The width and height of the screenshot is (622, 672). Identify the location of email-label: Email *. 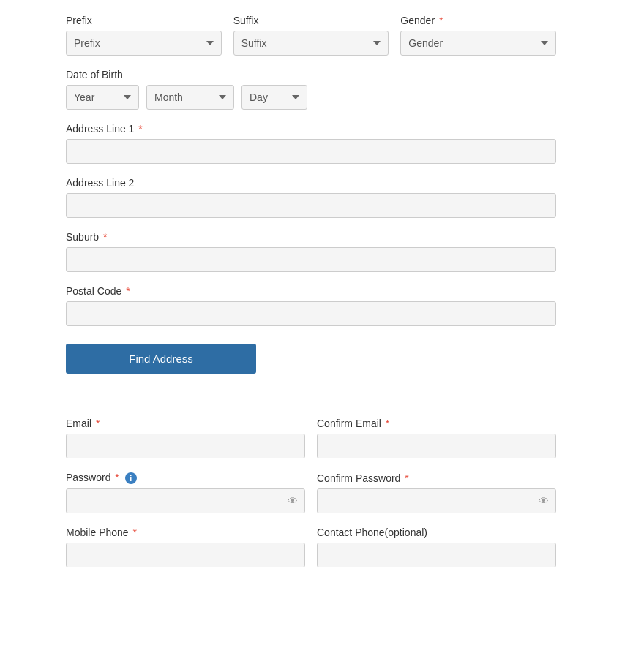
(186, 423).